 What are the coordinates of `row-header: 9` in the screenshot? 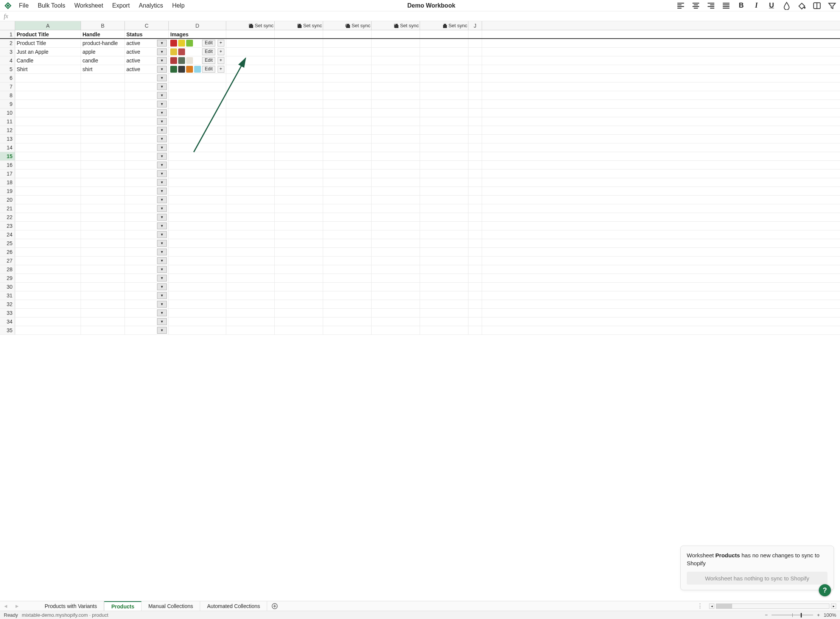 It's located at (8, 104).